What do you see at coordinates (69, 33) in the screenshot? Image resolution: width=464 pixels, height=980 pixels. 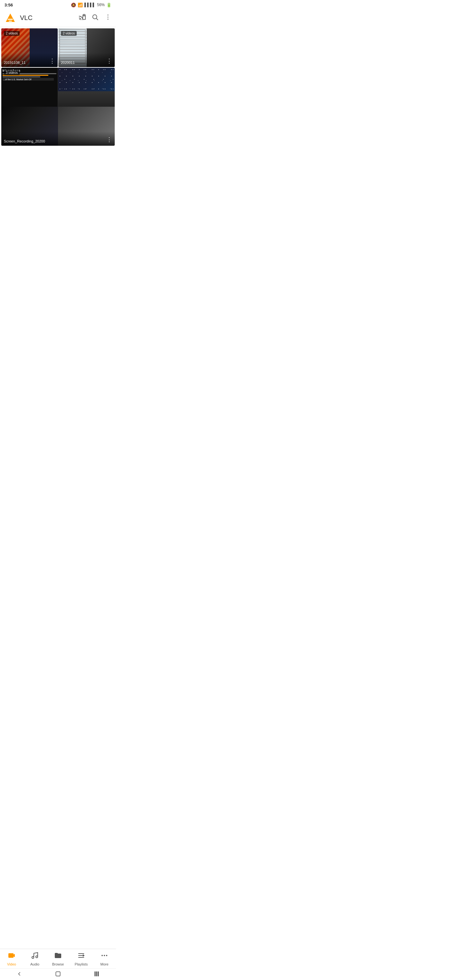 I see `video-count-2: 2 videos` at bounding box center [69, 33].